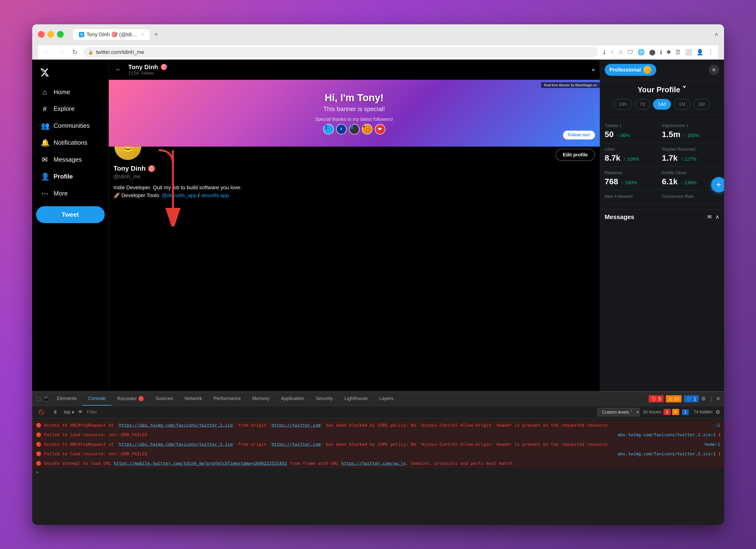  I want to click on time-btn-7d: 7d, so click(642, 104).